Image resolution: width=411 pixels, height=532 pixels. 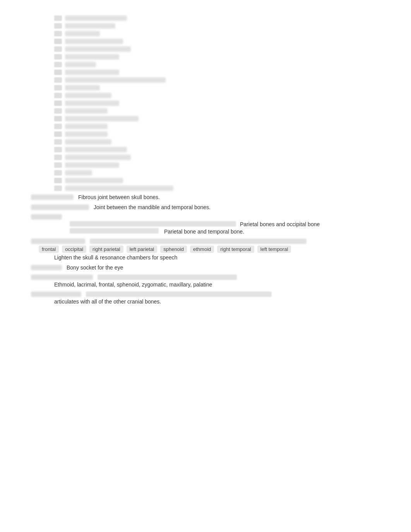 I want to click on qa-block-orbit: Bony socket for the eye, so click(x=206, y=268).